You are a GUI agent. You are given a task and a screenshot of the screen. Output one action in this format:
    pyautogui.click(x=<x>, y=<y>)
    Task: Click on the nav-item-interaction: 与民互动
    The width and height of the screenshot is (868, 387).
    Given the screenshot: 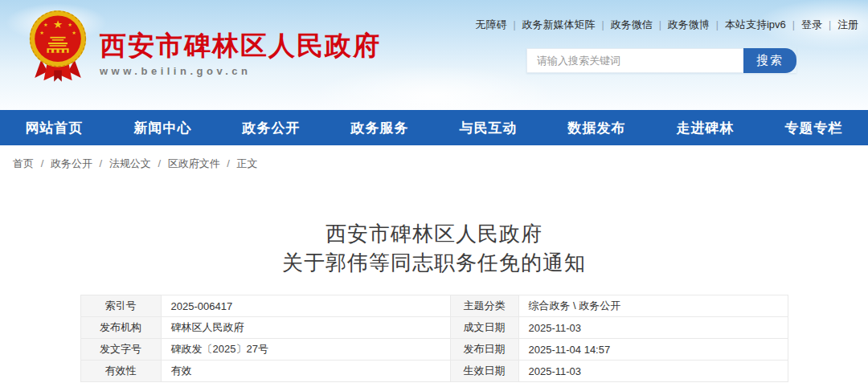 What is the action you would take?
    pyautogui.click(x=489, y=128)
    